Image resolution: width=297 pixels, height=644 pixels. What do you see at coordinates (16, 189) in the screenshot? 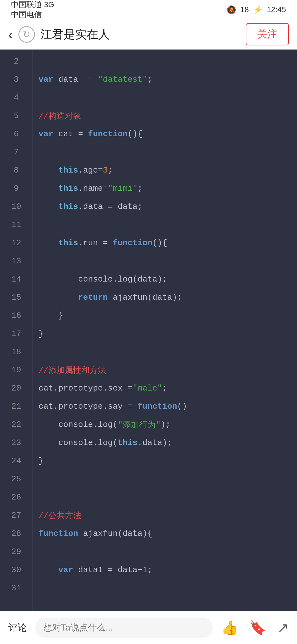
I see `line-num-9: 9` at bounding box center [16, 189].